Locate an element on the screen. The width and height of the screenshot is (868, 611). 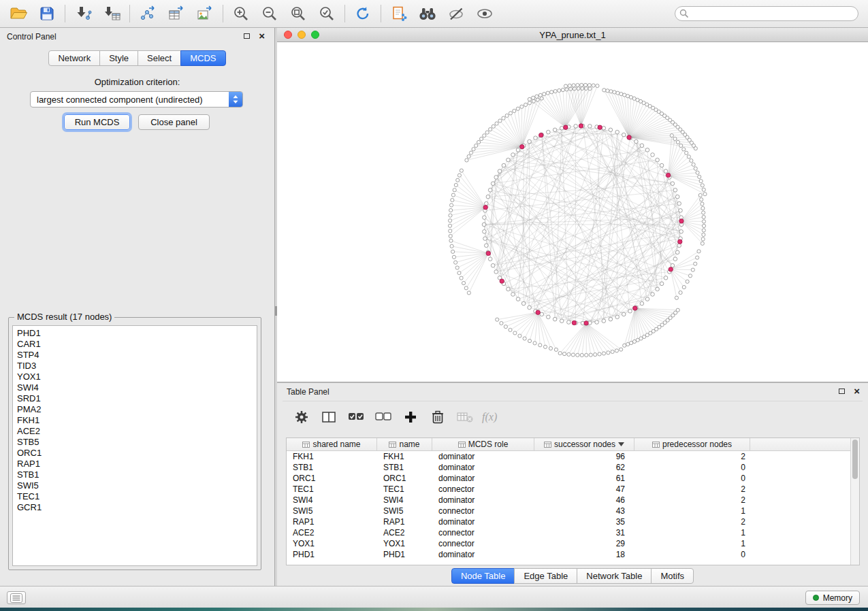
float-panel-icon is located at coordinates (246, 36).